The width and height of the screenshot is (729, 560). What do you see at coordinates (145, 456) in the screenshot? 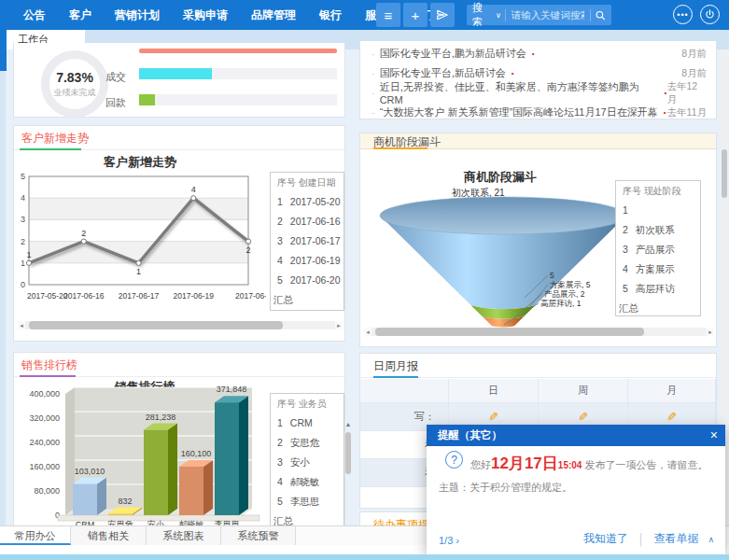
I see `bar-chart: 080,000160,000240,000320,000400,000103,0…` at bounding box center [145, 456].